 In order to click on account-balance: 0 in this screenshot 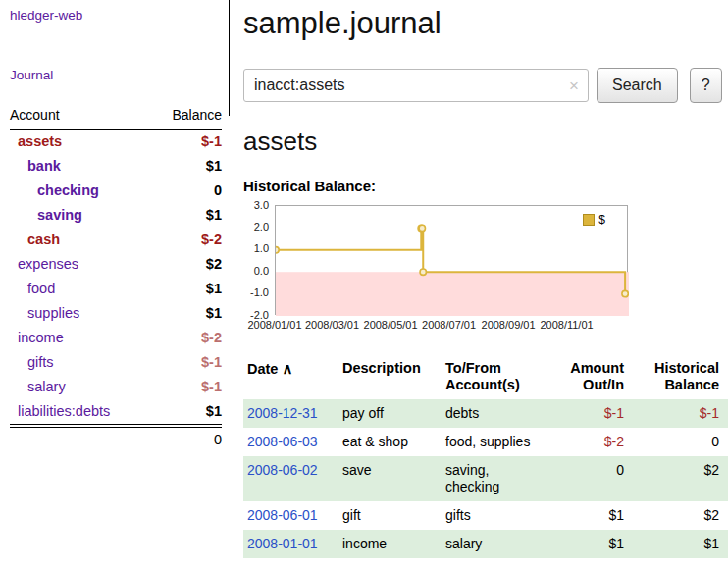, I will do `click(218, 190)`.